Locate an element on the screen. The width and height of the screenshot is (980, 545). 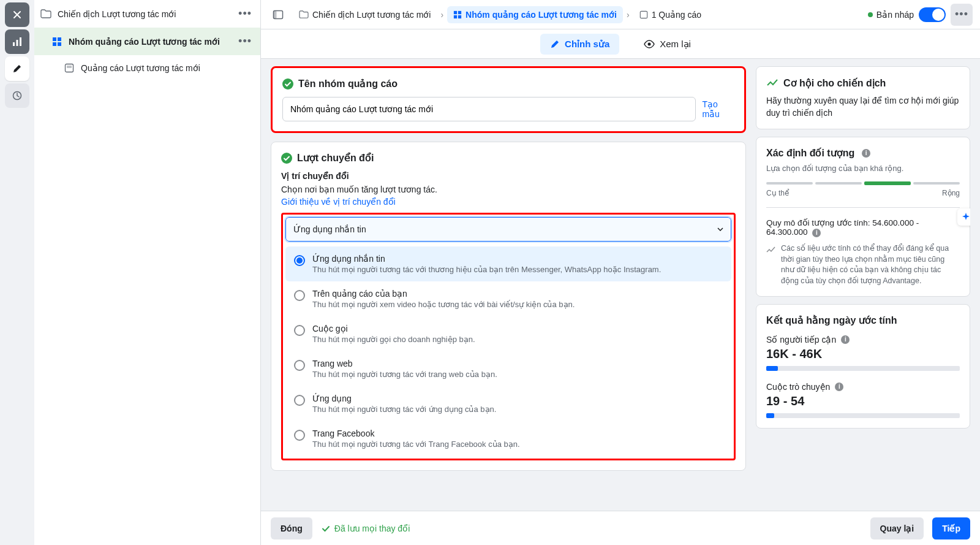
create-template-link: Tạo mẫu is located at coordinates (718, 109).